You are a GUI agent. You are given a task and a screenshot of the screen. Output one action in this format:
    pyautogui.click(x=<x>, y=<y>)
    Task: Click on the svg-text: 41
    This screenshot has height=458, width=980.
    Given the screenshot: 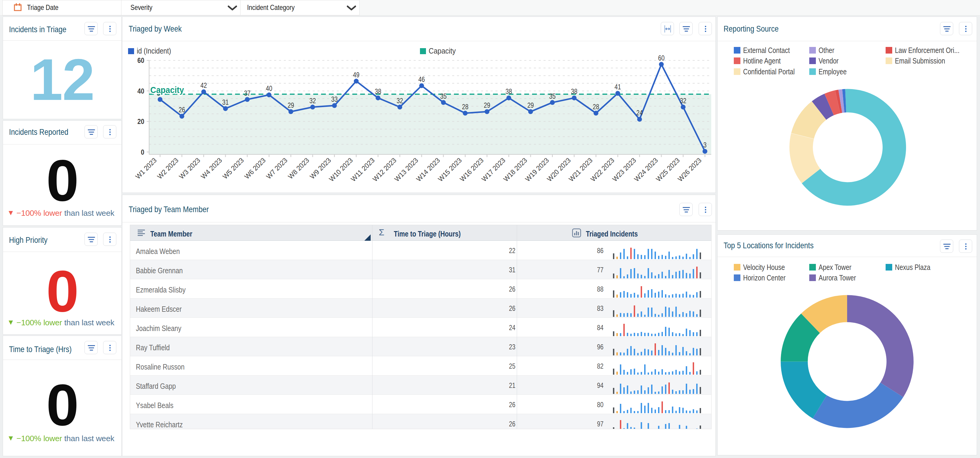 What is the action you would take?
    pyautogui.click(x=618, y=87)
    